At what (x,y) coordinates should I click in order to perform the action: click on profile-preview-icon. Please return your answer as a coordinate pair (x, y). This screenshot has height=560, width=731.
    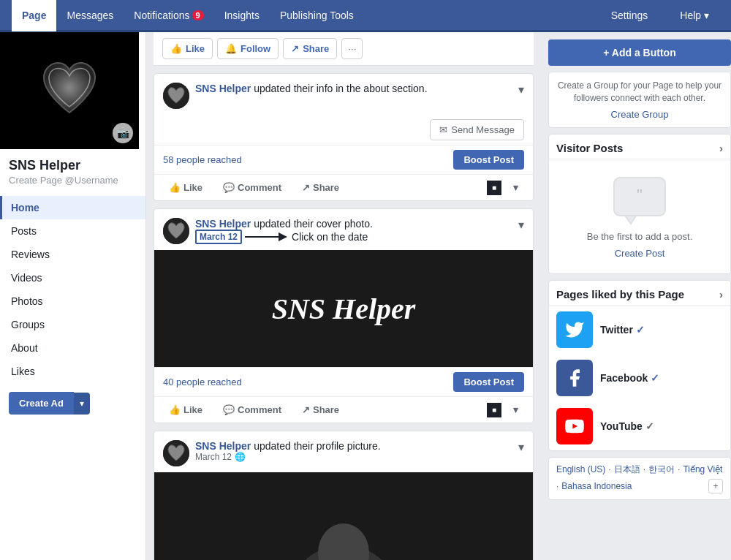
    Looking at the image, I should click on (344, 516).